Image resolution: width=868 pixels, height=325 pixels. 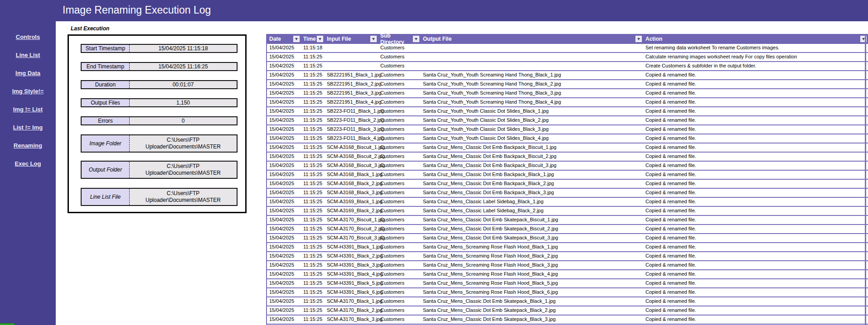 I want to click on column-header-time: Time, so click(x=313, y=39).